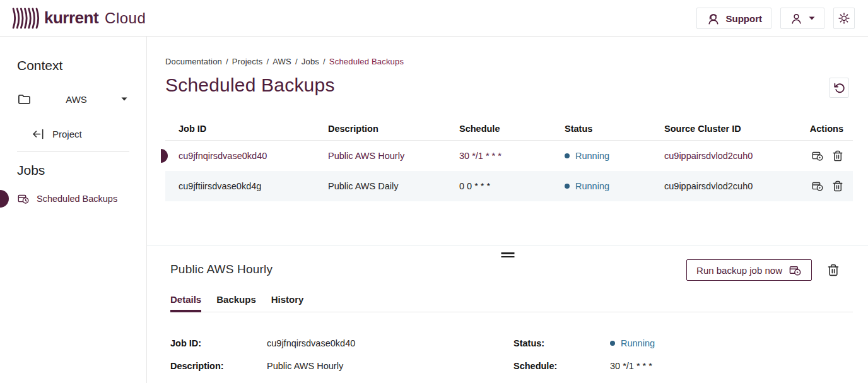  I want to click on selected-row-marker, so click(164, 156).